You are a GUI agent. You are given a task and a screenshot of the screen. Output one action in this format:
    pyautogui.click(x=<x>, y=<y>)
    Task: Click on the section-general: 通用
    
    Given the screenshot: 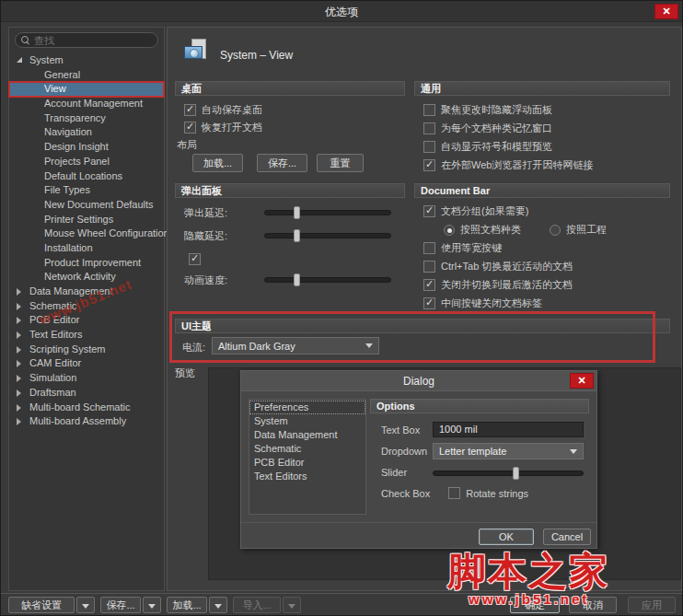 What is the action you would take?
    pyautogui.click(x=542, y=88)
    